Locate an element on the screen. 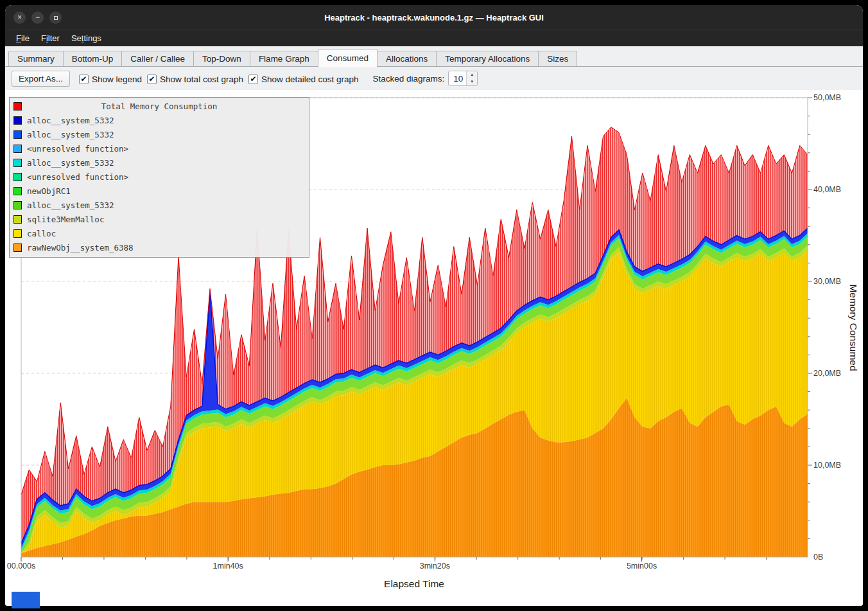 The height and width of the screenshot is (611, 868). titlebar: × − Heaptrack - heaptrack.wakunode.1.gz … is located at coordinates (434, 17).